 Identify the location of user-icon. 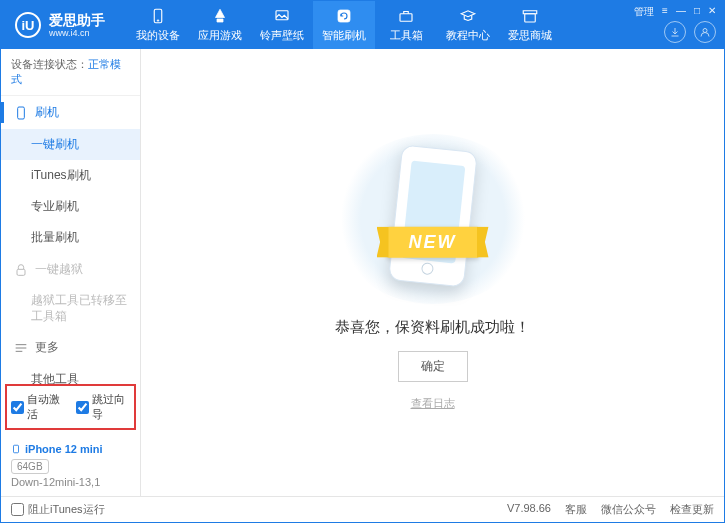
(705, 32).